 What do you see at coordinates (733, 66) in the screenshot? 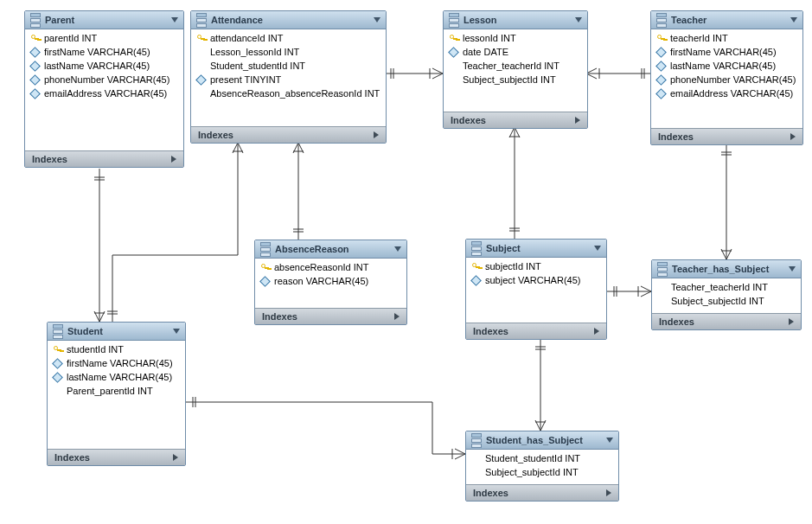
I see `column-label: lastName VARCHAR(45)` at bounding box center [733, 66].